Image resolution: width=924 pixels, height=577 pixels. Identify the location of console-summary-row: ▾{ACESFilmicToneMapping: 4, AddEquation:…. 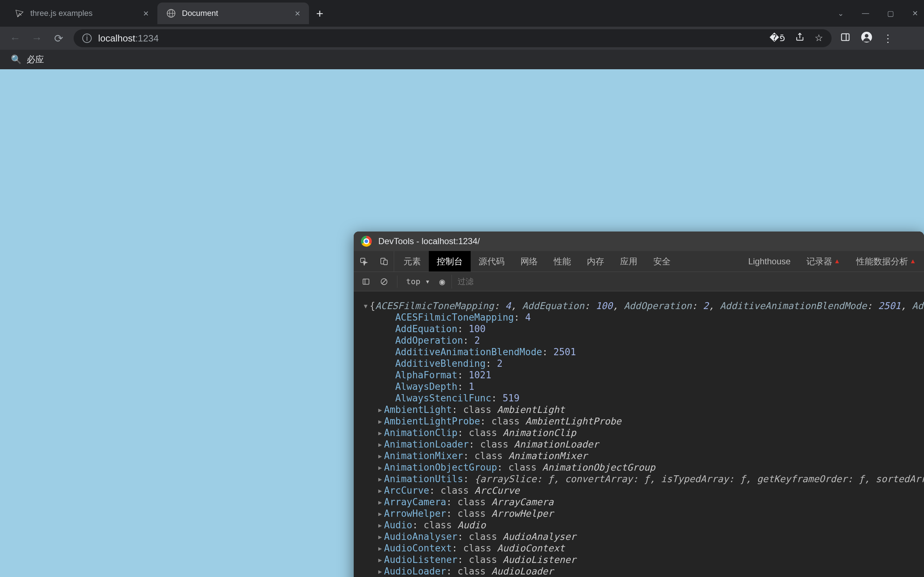
(639, 306).